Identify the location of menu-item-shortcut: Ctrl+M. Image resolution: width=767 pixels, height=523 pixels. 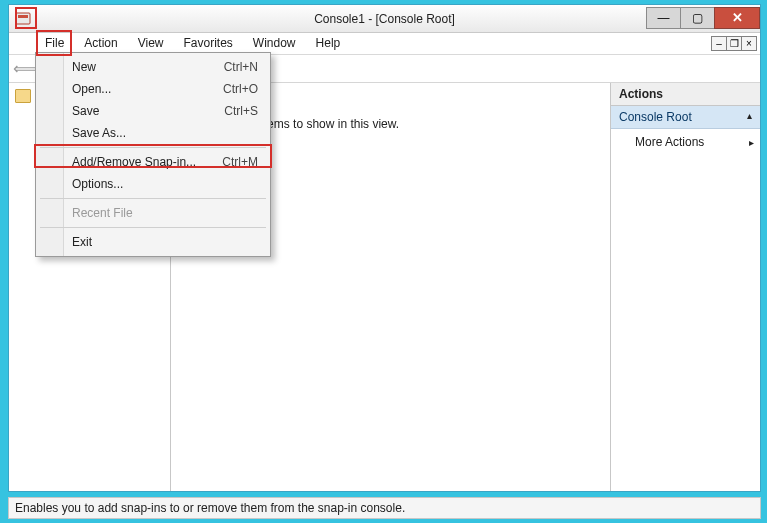
(240, 162).